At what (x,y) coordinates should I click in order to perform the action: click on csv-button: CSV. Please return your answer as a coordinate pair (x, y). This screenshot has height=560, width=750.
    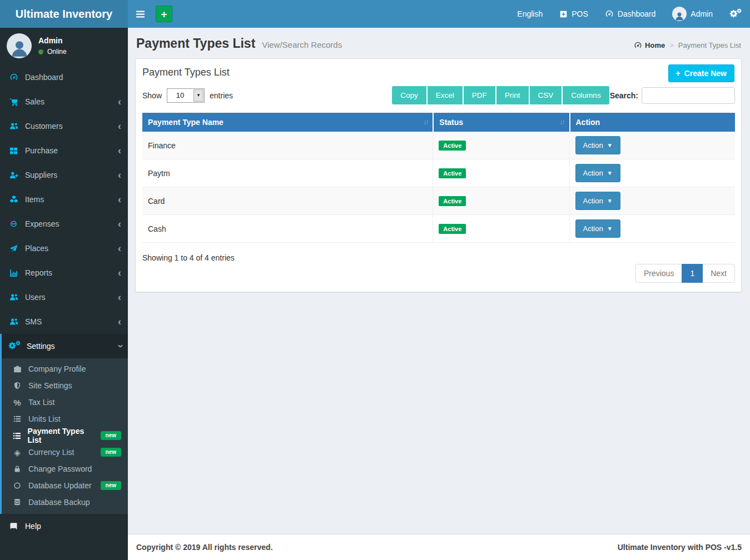
    Looking at the image, I should click on (546, 96).